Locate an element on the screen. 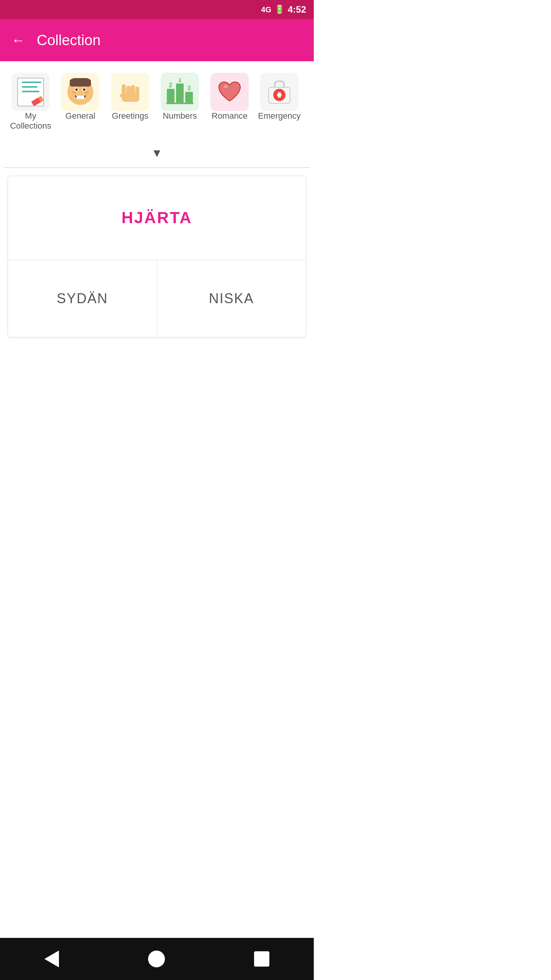  category-item-romance: Romance is located at coordinates (230, 102).